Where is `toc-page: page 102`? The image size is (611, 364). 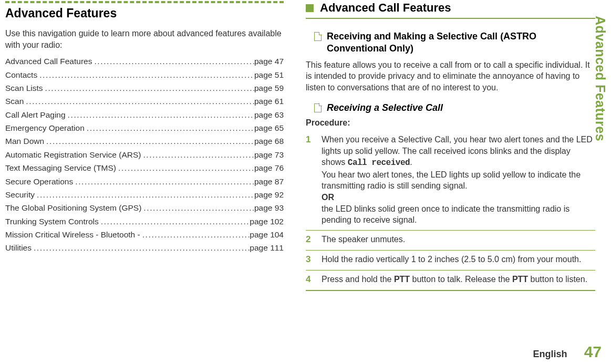
toc-page: page 102 is located at coordinates (267, 222).